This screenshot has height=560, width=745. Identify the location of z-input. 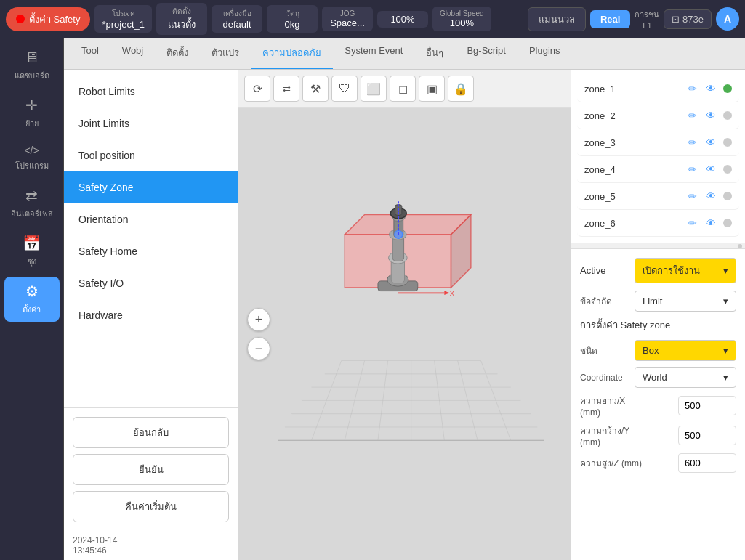
(707, 463).